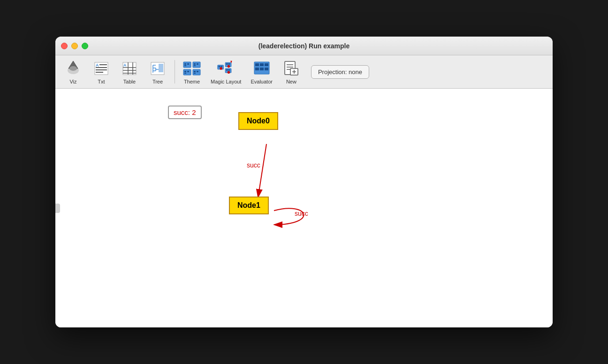 The image size is (608, 364). What do you see at coordinates (158, 72) in the screenshot?
I see `tree-button: Tree` at bounding box center [158, 72].